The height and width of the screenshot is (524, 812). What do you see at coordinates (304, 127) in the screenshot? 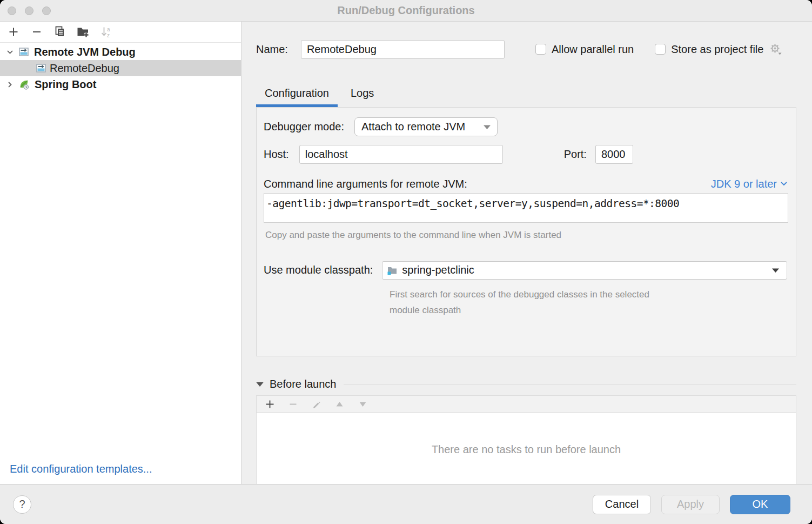
I see `debugger-mode-label: Debugger mode:` at bounding box center [304, 127].